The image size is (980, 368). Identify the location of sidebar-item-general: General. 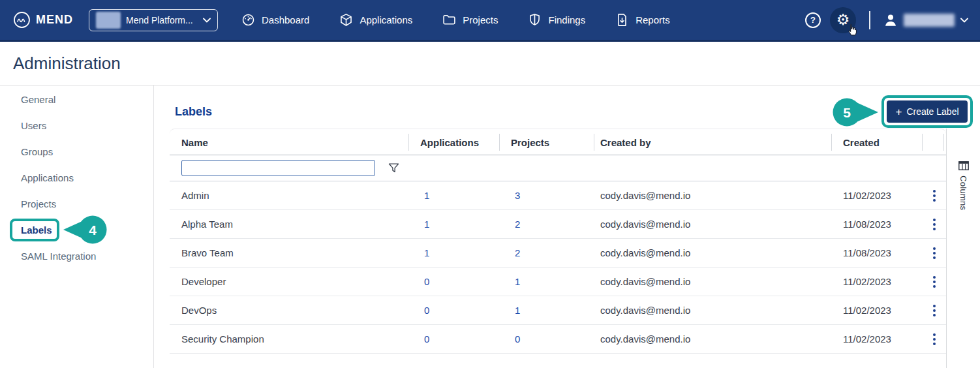
(77, 99).